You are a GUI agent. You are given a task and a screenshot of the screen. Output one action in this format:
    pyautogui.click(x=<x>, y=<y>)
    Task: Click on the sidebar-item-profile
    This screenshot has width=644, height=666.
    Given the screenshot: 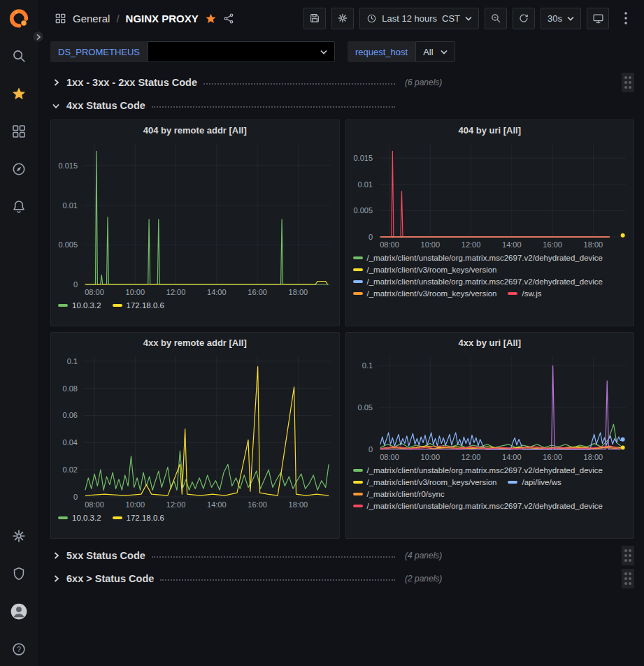 What is the action you would take?
    pyautogui.click(x=19, y=611)
    